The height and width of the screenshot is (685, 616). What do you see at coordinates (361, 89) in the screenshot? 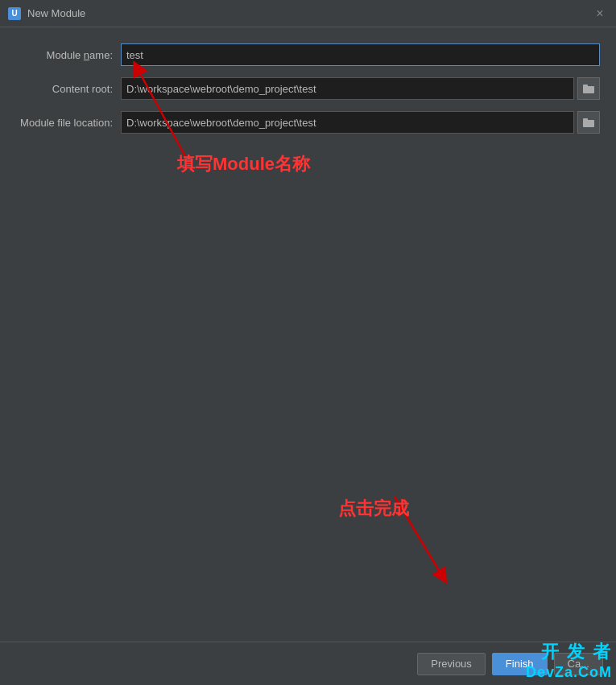
I see `content-root-input-wrapper` at bounding box center [361, 89].